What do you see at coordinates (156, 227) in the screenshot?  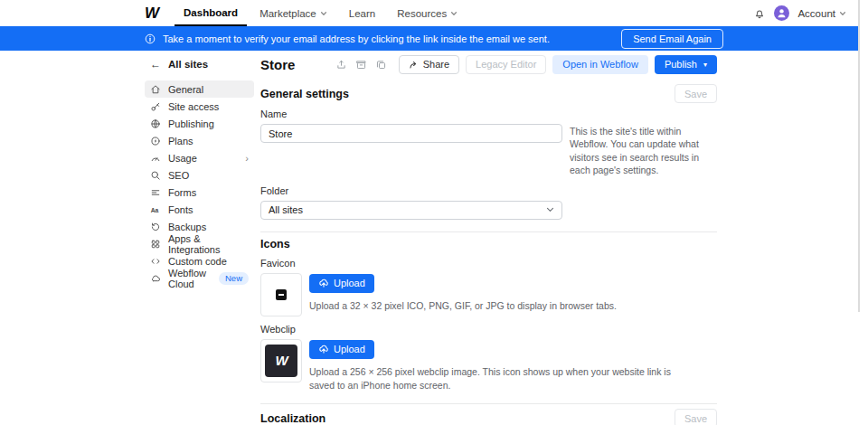 I see `history-icon` at bounding box center [156, 227].